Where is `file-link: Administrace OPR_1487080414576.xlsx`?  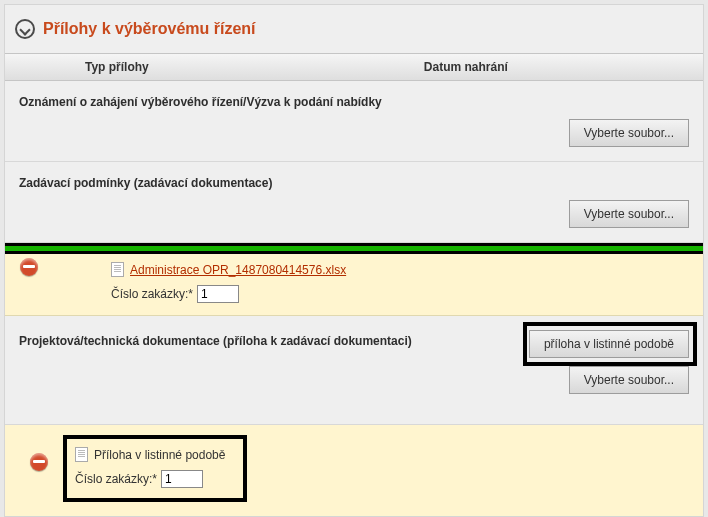
file-link: Administrace OPR_1487080414576.xlsx is located at coordinates (238, 270).